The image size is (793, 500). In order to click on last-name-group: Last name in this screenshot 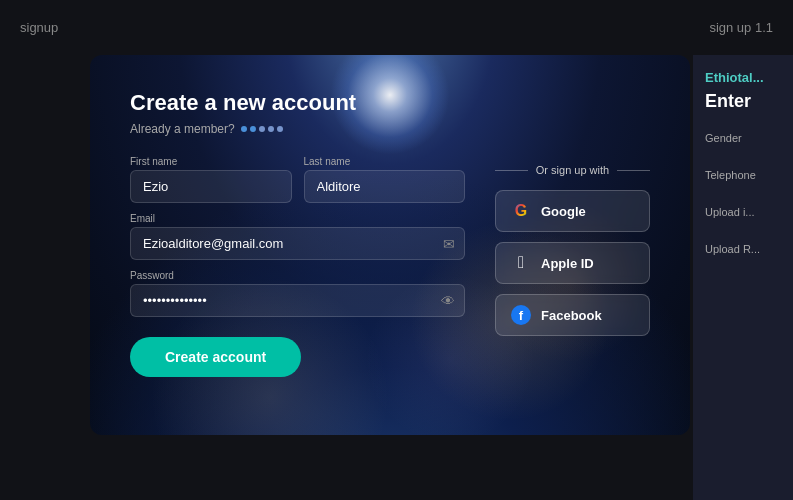, I will do `click(385, 180)`.